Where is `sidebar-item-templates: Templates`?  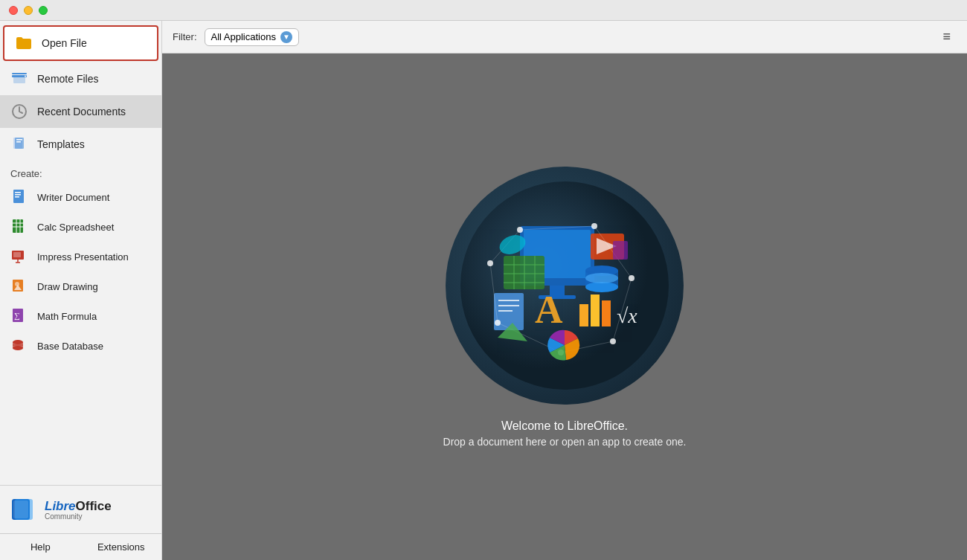
sidebar-item-templates: Templates is located at coordinates (80, 144).